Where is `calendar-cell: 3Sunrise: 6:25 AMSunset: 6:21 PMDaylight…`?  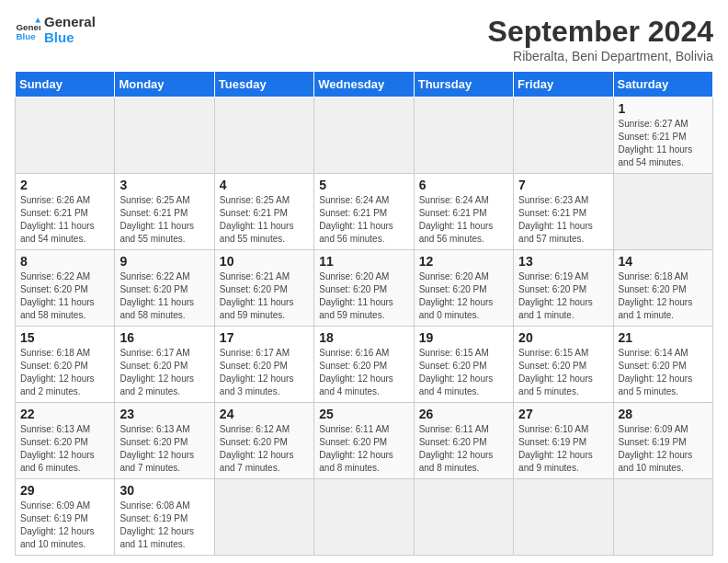 calendar-cell: 3Sunrise: 6:25 AMSunset: 6:21 PMDaylight… is located at coordinates (165, 212).